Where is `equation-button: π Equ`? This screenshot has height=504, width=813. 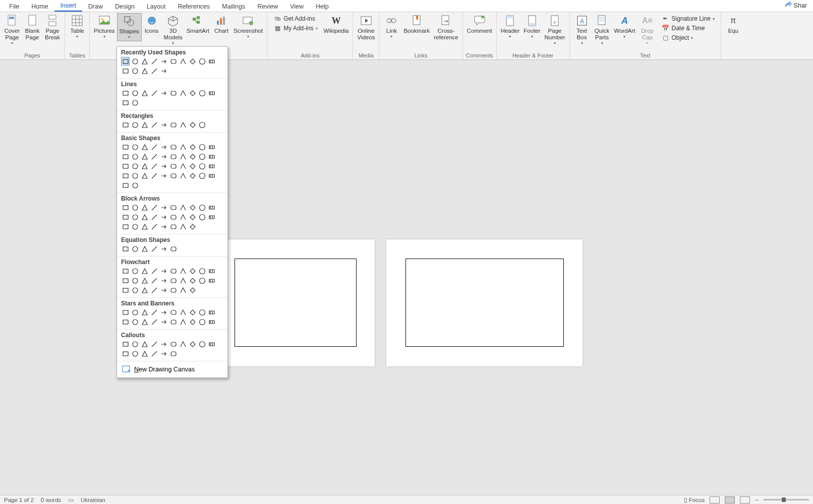 equation-button: π Equ is located at coordinates (733, 24).